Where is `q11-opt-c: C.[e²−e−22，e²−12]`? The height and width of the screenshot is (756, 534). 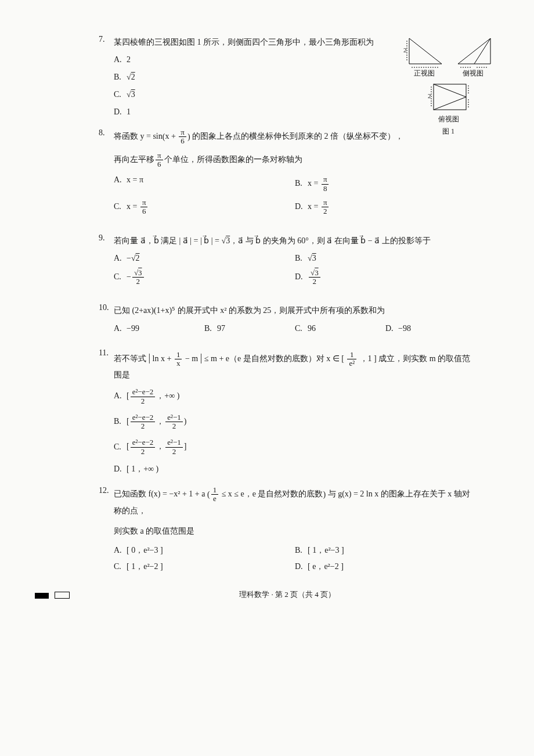
q11-opt-c: C.[e²−e−22，e²−12] is located at coordinates (287, 447).